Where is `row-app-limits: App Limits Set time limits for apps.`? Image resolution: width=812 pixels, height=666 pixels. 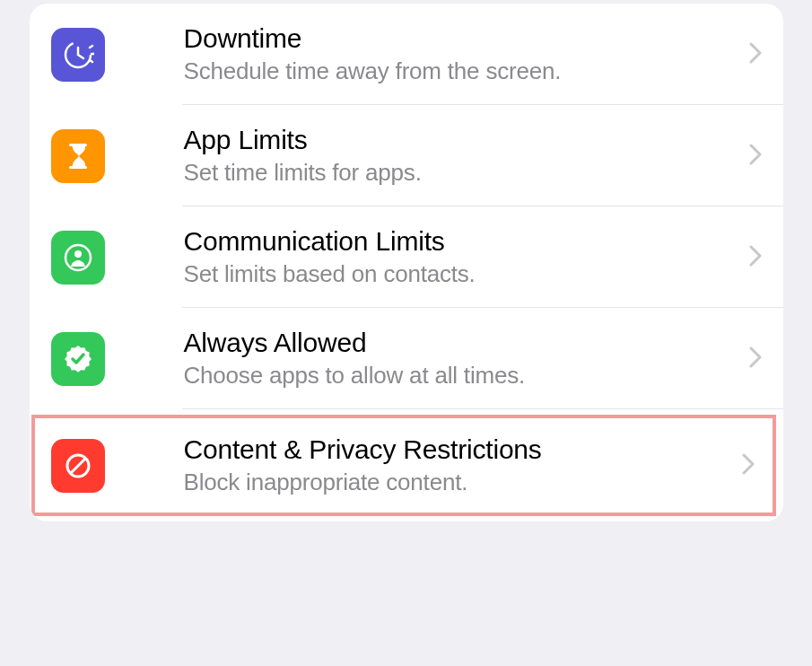 row-app-limits: App Limits Set time limits for apps. is located at coordinates (406, 156).